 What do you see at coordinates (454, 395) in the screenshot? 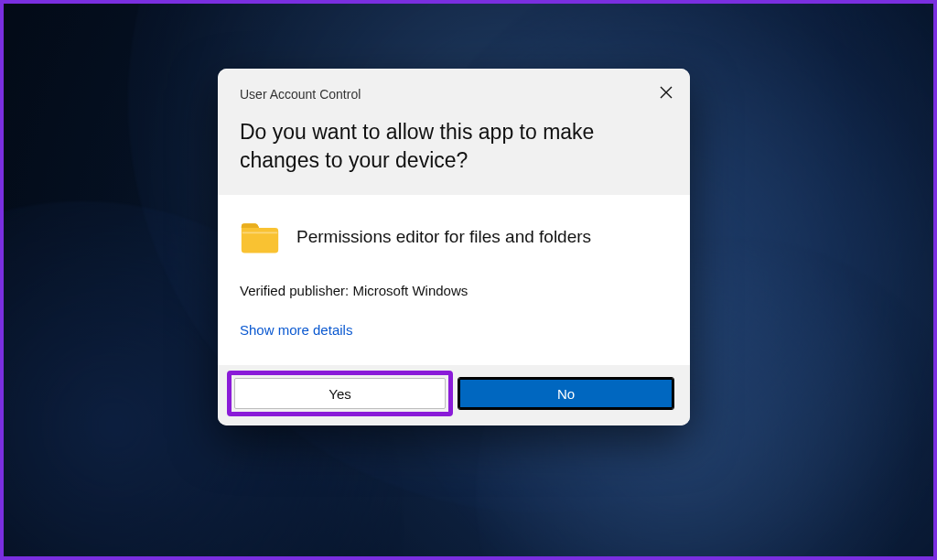
I see `uac-dialog-footer: Yes No` at bounding box center [454, 395].